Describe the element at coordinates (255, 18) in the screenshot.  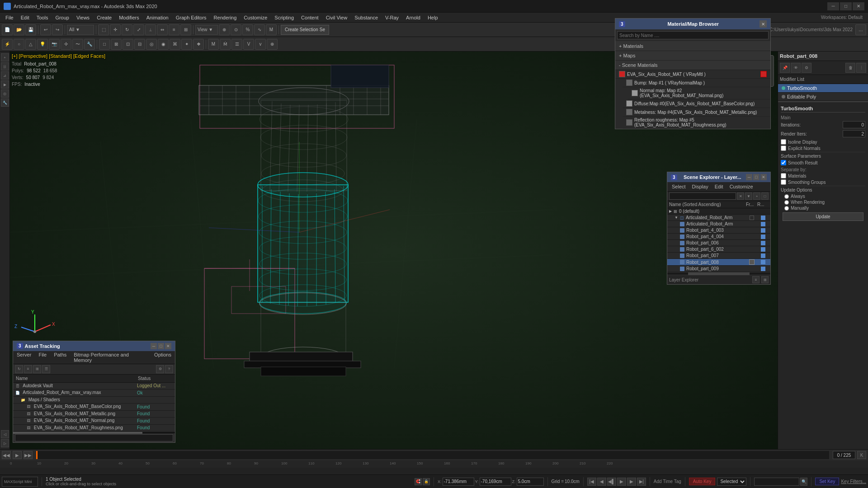
I see `menu-customize: Customize` at that location.